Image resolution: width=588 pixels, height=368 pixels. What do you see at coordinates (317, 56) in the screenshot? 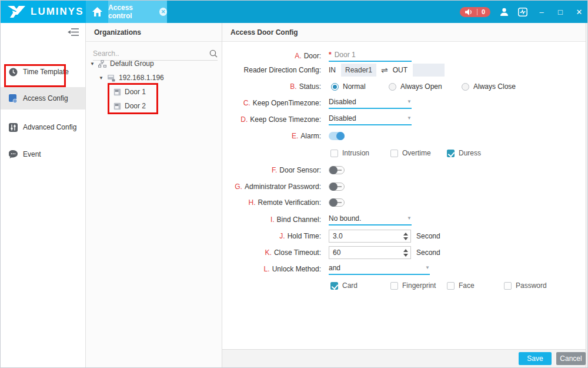
I see `row-door: A.Door: * Door 1` at bounding box center [317, 56].